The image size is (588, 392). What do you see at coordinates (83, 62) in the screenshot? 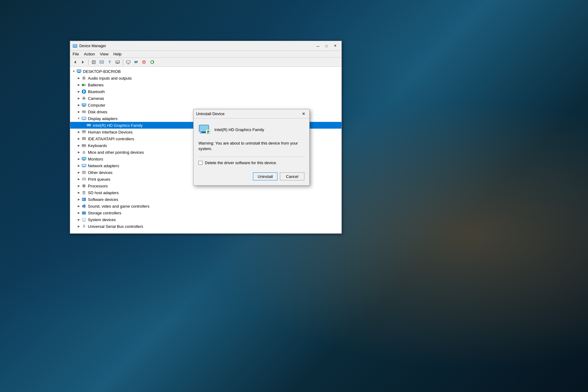
I see `forward-button` at bounding box center [83, 62].